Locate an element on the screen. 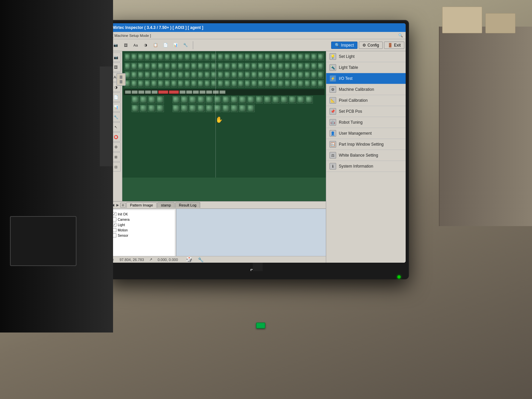  system-info-icon: ℹ is located at coordinates (333, 166).